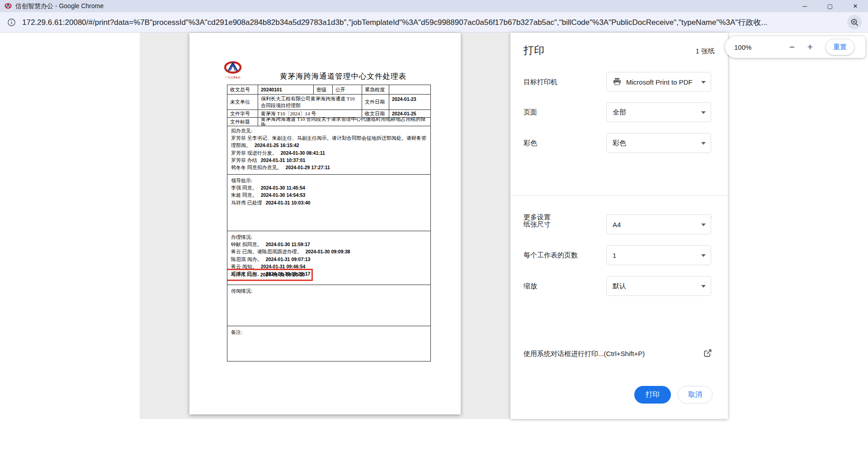 The width and height of the screenshot is (868, 466). I want to click on system-dialog-link: 使用系统对话框进行打印...(Ctrl+Shift+P), so click(584, 354).